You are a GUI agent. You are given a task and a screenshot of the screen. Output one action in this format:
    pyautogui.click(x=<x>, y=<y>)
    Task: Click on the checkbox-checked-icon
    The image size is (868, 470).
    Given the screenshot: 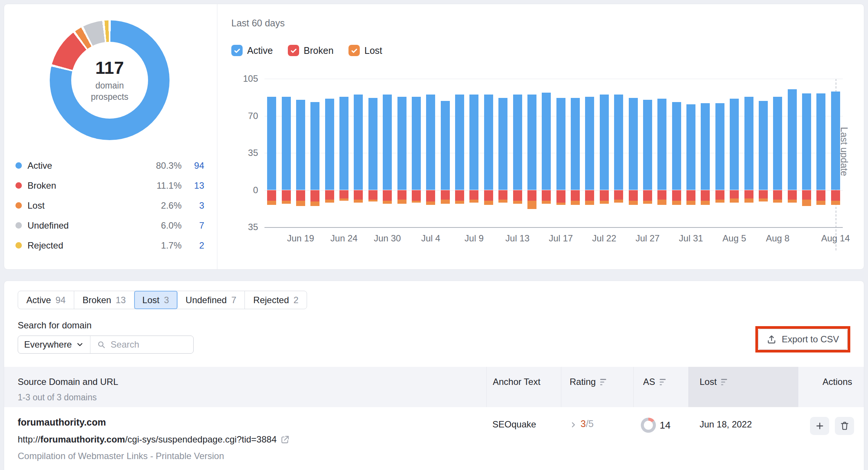 What is the action you would take?
    pyautogui.click(x=354, y=50)
    